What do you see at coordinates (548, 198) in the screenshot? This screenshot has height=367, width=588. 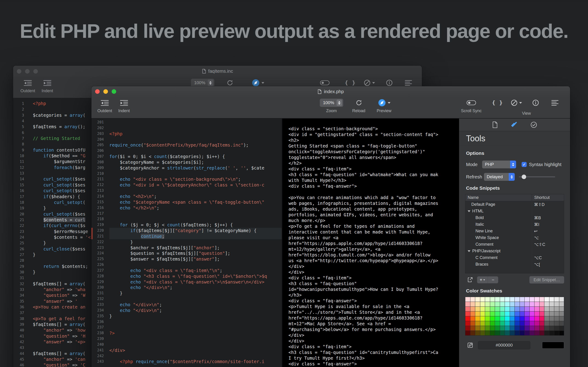 I see `column-header-shortcut: Shortcut` at bounding box center [548, 198].